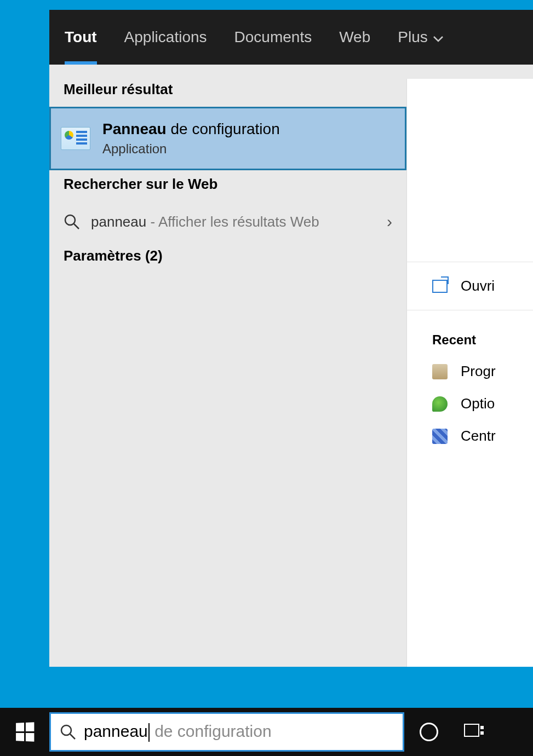 Image resolution: width=533 pixels, height=756 pixels. What do you see at coordinates (118, 222) in the screenshot?
I see `web-search-query: panneau` at bounding box center [118, 222].